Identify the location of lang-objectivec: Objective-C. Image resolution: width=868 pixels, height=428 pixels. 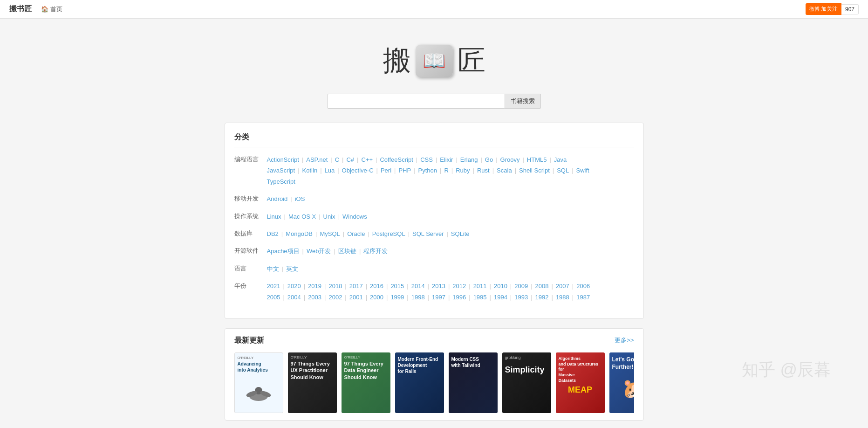
(358, 171).